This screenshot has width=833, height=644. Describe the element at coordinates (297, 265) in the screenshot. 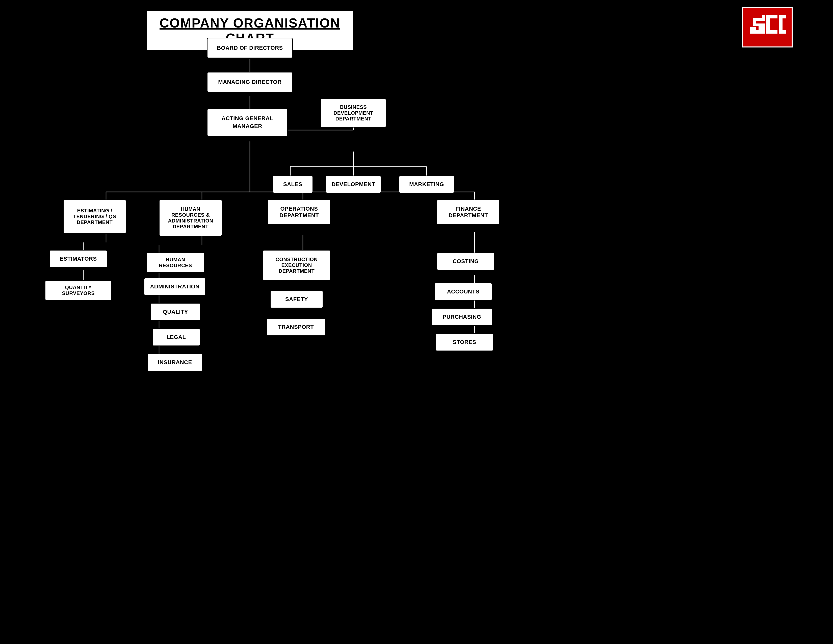

I see `node-construction-exec: CONSTRUCTION EXECUTION DEPARTMENT` at that location.